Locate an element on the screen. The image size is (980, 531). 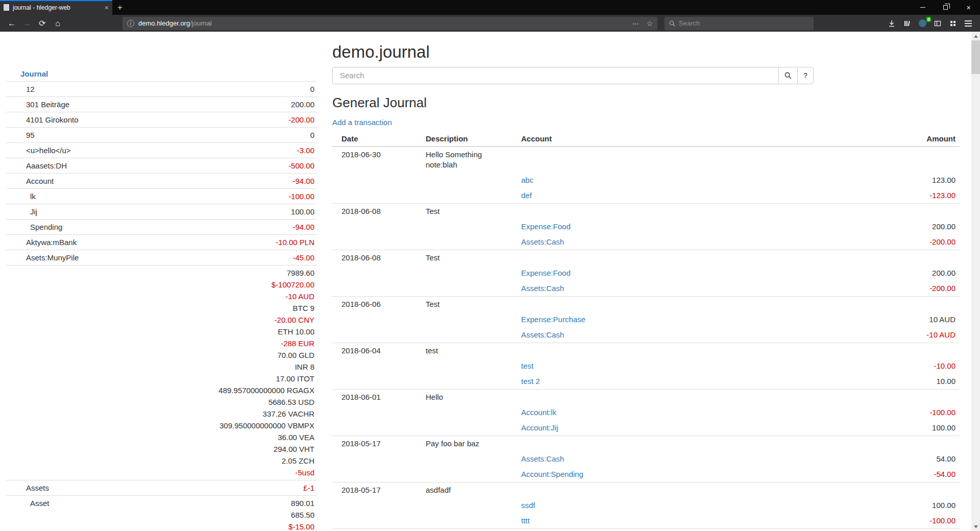
window-close-button: × is located at coordinates (969, 7).